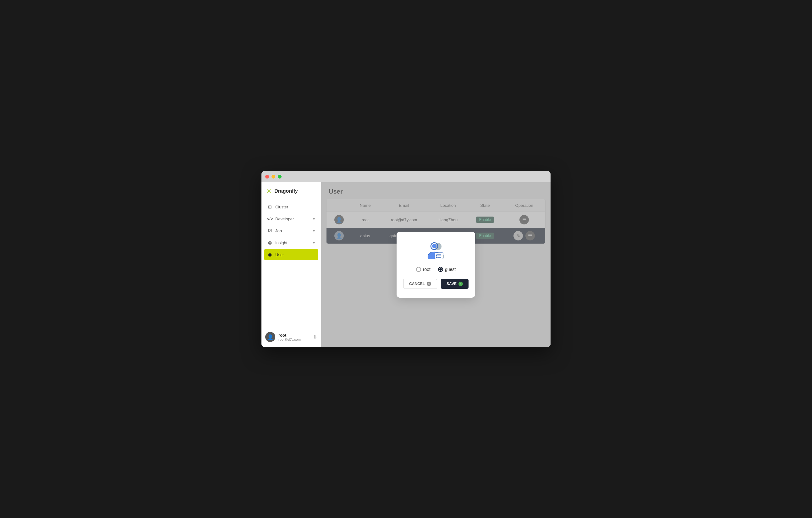  Describe the element at coordinates (455, 284) in the screenshot. I see `save-button: SAVE ✓` at that location.